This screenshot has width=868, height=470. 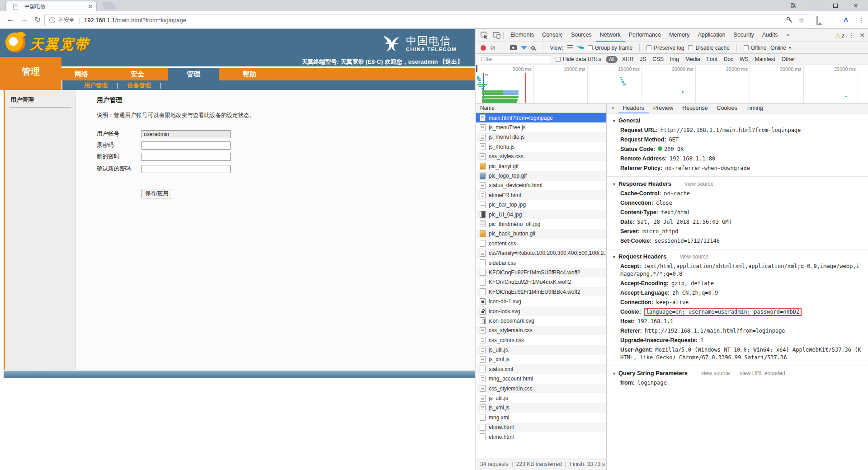 What do you see at coordinates (571, 48) in the screenshot?
I see `list-view-icon` at bounding box center [571, 48].